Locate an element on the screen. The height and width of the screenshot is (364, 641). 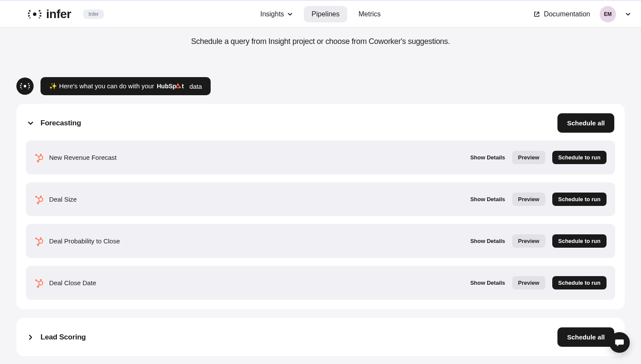
suggestion-prefix: ✨ Here's what you can do with your is located at coordinates (102, 86).